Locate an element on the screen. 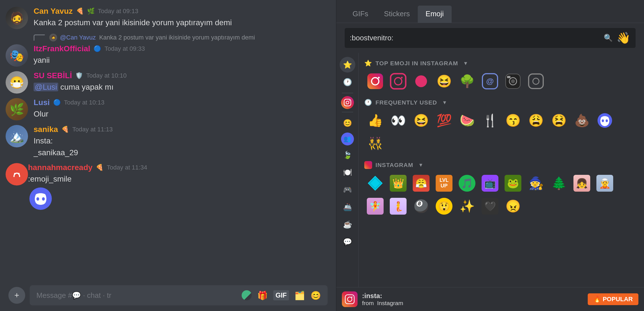 The width and height of the screenshot is (644, 311). sidebar-item-nature: 🍃 is located at coordinates (347, 155).